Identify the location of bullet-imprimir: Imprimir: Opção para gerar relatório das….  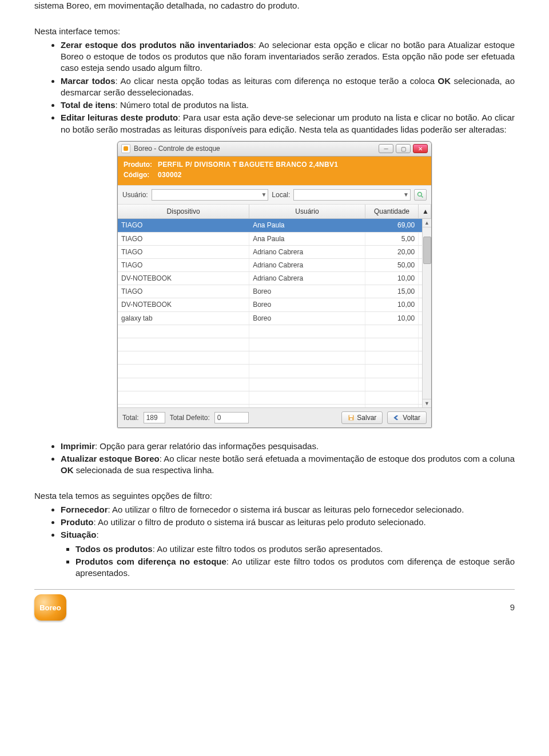
(288, 446).